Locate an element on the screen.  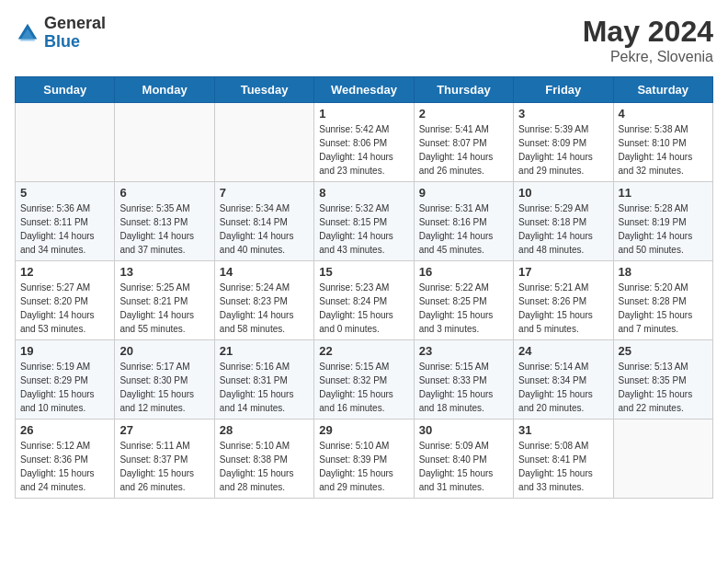
day-number: 3 is located at coordinates (563, 114).